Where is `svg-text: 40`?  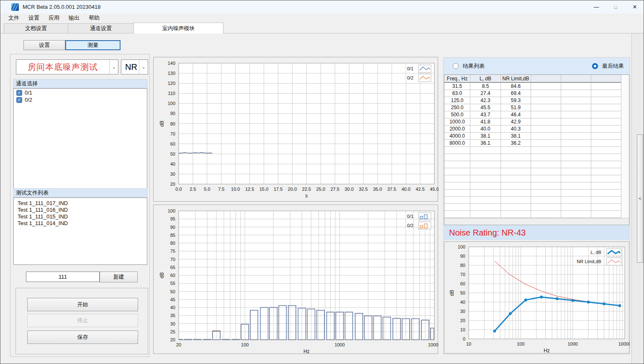 svg-text: 40 is located at coordinates (173, 308).